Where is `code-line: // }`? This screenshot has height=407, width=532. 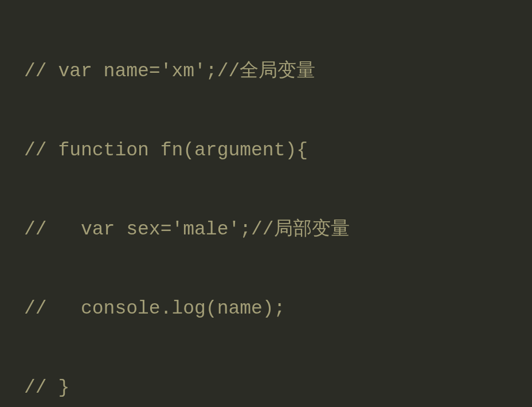 code-line: // } is located at coordinates (278, 388).